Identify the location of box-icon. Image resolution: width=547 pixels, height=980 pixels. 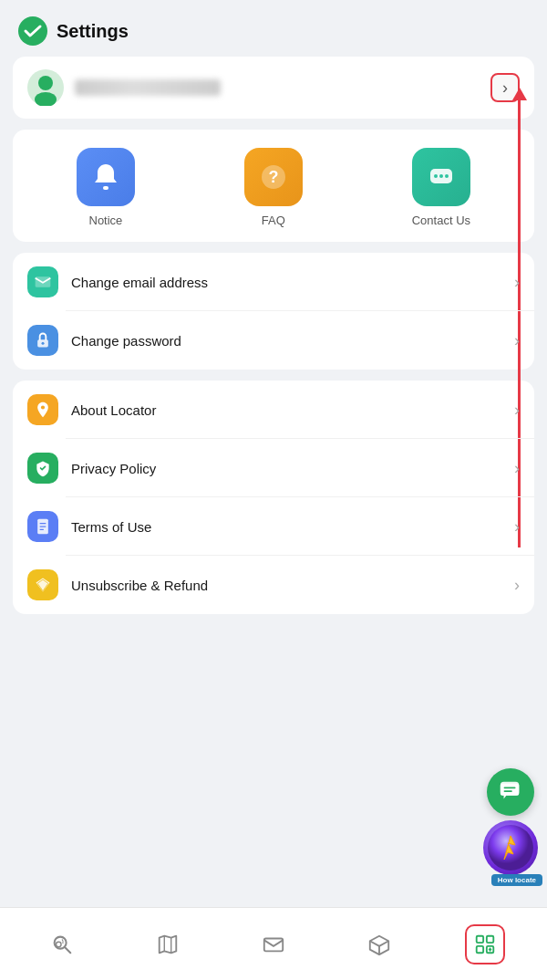
(379, 944).